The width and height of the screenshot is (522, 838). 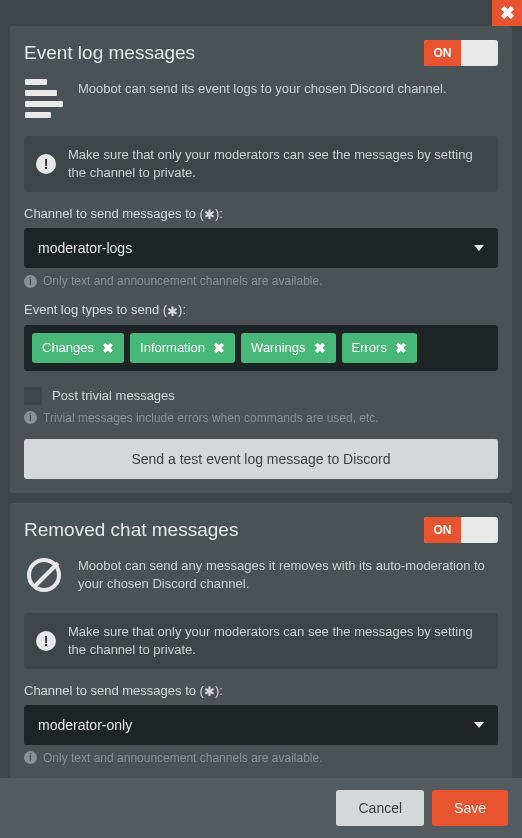 What do you see at coordinates (110, 53) in the screenshot?
I see `panel-title: Event log messages` at bounding box center [110, 53].